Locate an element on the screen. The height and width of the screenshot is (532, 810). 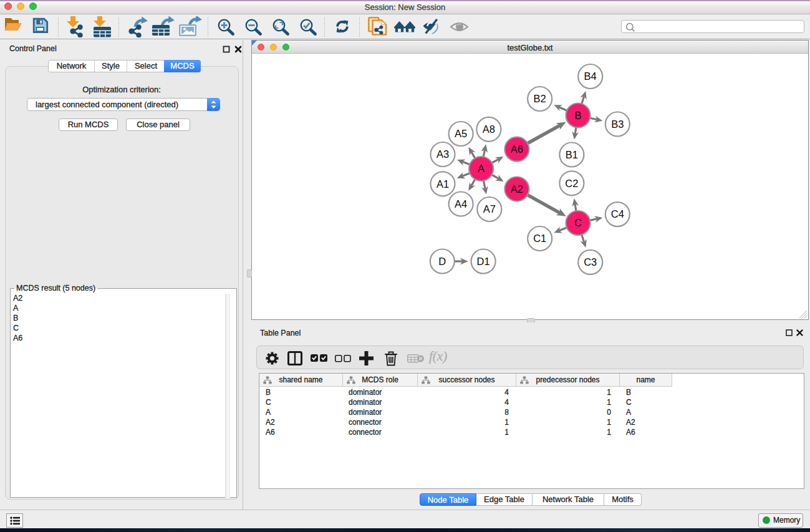
svg-text: D is located at coordinates (442, 261).